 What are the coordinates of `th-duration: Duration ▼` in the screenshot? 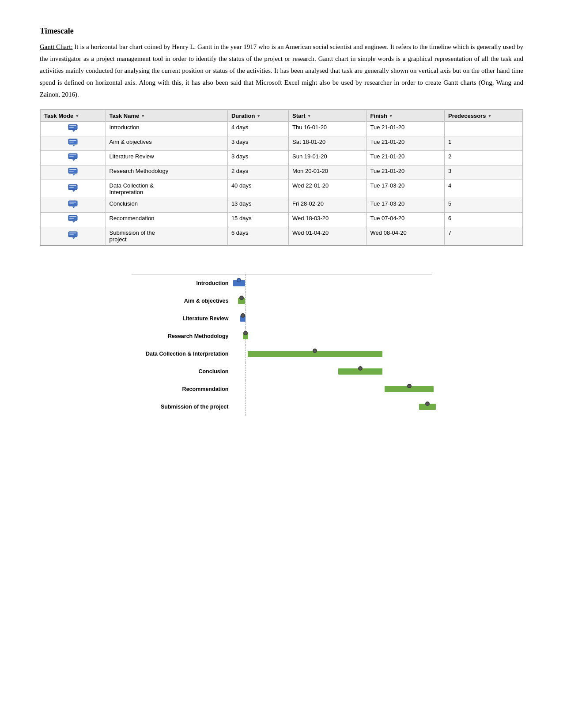 It's located at (258, 116).